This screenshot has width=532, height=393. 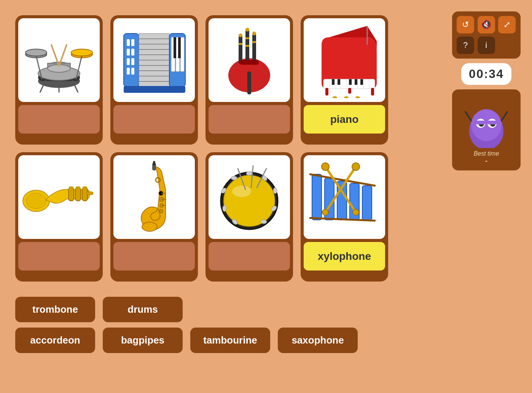 What do you see at coordinates (59, 119) in the screenshot?
I see `card-drums-label` at bounding box center [59, 119].